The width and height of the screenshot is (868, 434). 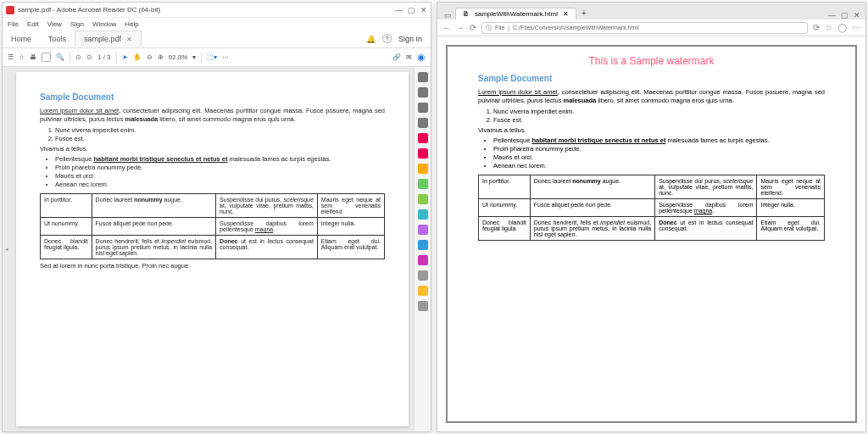 What do you see at coordinates (651, 61) in the screenshot?
I see `watermark-text: This is a Sample watermark` at bounding box center [651, 61].